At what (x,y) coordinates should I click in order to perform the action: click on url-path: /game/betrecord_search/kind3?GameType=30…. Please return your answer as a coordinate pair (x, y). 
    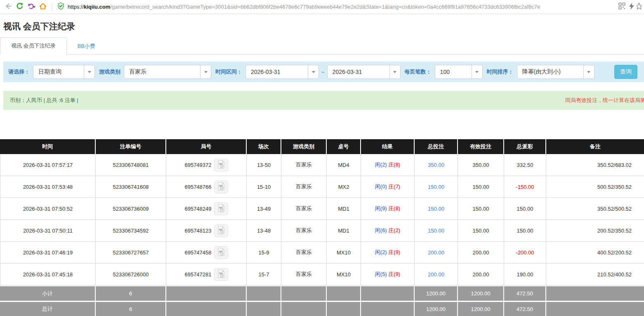
    Looking at the image, I should click on (325, 7).